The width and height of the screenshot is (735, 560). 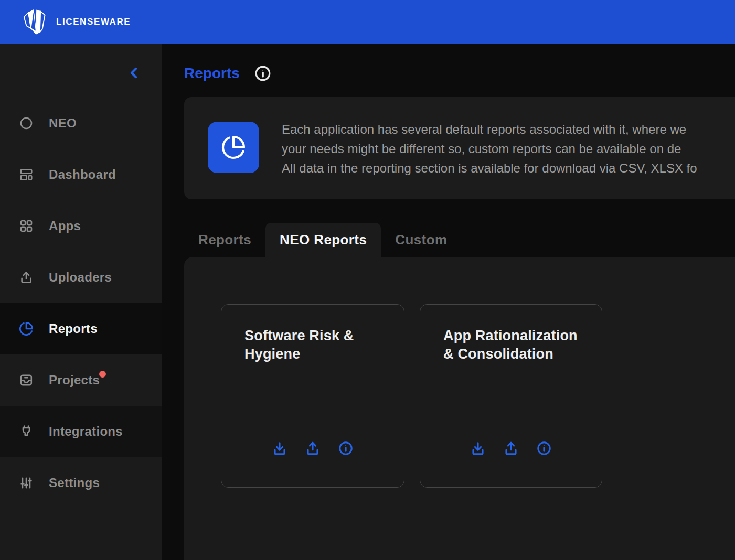 I want to click on top-header: LICENSEWARE, so click(x=367, y=22).